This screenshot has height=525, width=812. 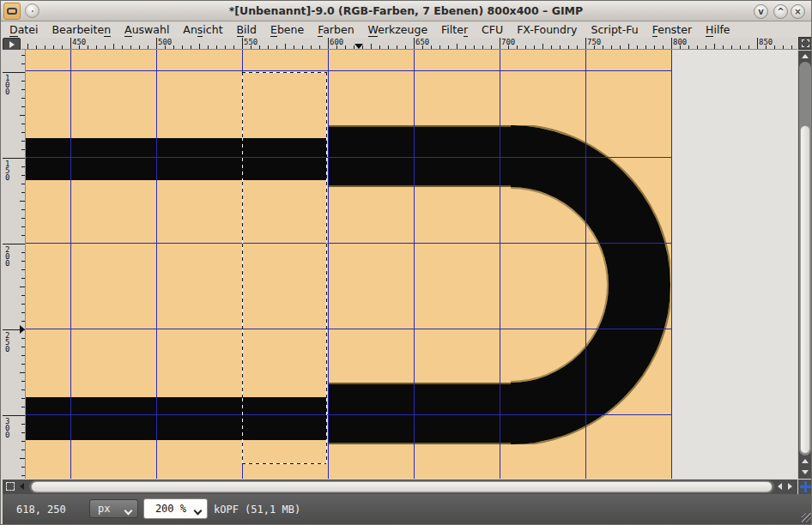 What do you see at coordinates (247, 30) in the screenshot?
I see `menu-item-bild: Bild` at bounding box center [247, 30].